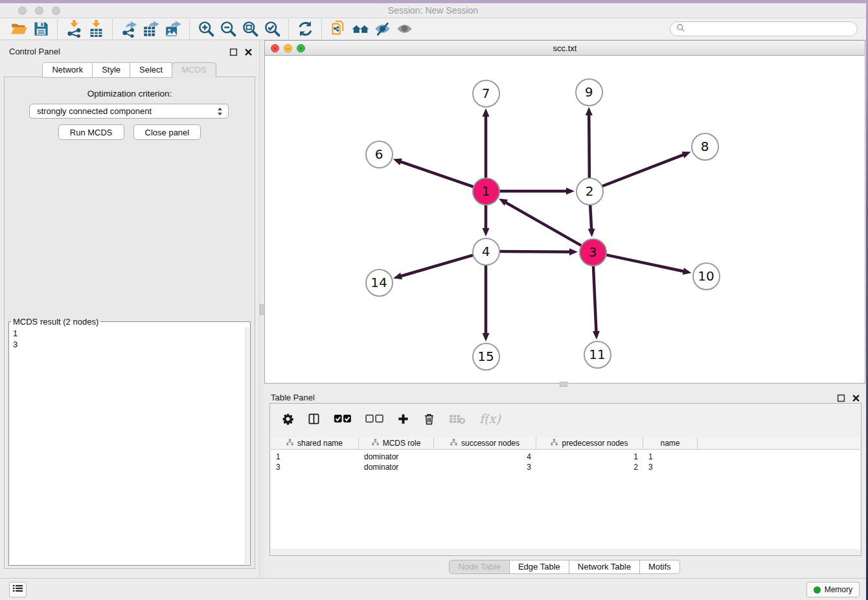  Describe the element at coordinates (130, 70) in the screenshot. I see `control-panel-tabs: NetworkStyleSelectMCDS` at that location.